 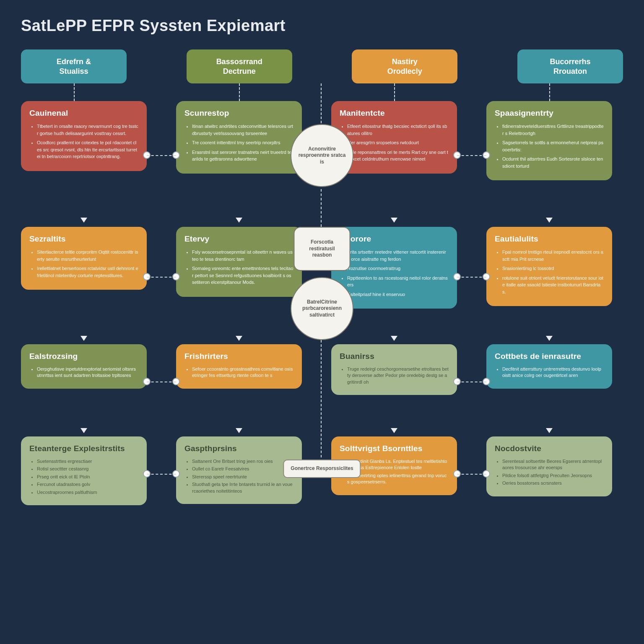 What do you see at coordinates (553, 372) in the screenshot?
I see `card-list-item: Decfitnit atterrsttury untrrerrettres de…` at bounding box center [553, 372].